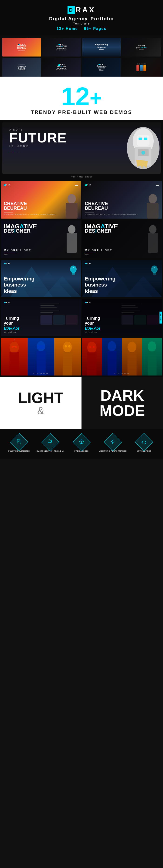 The height and width of the screenshot is (868, 163). I want to click on badge-number: 12, so click(75, 96).